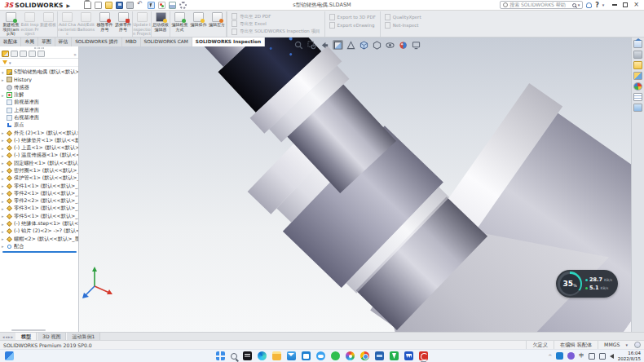 The width and height of the screenshot is (644, 362). What do you see at coordinates (549, 355) in the screenshot?
I see `tray-expand-icon: ^` at bounding box center [549, 355].